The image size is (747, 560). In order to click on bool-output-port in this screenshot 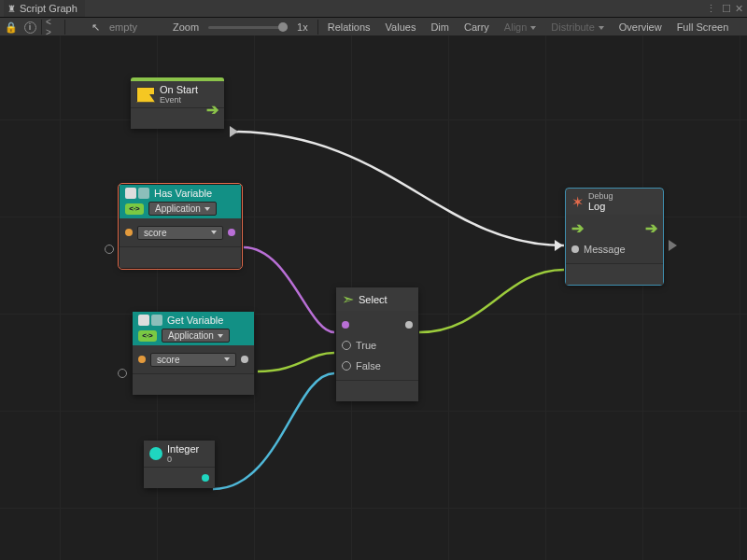, I will do `click(232, 232)`.